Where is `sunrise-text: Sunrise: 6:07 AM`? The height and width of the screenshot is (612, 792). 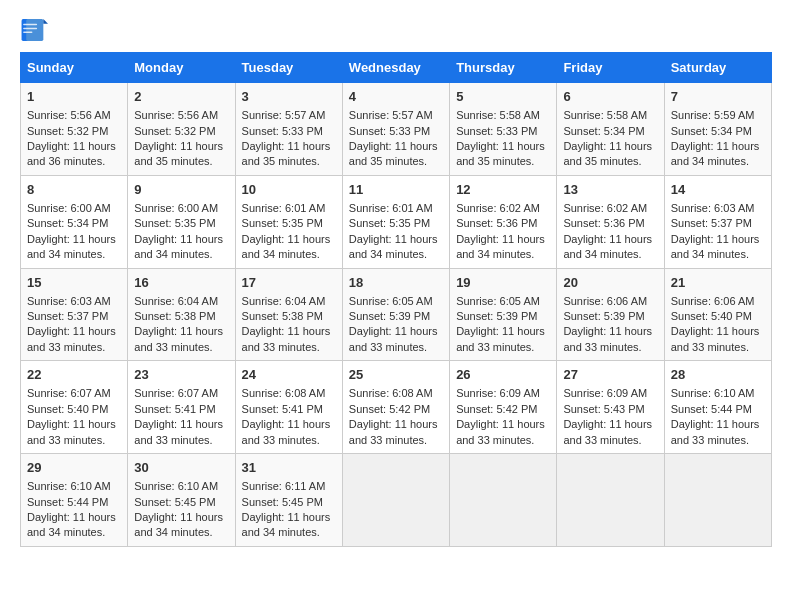
sunrise-text: Sunrise: 6:07 AM is located at coordinates (176, 393).